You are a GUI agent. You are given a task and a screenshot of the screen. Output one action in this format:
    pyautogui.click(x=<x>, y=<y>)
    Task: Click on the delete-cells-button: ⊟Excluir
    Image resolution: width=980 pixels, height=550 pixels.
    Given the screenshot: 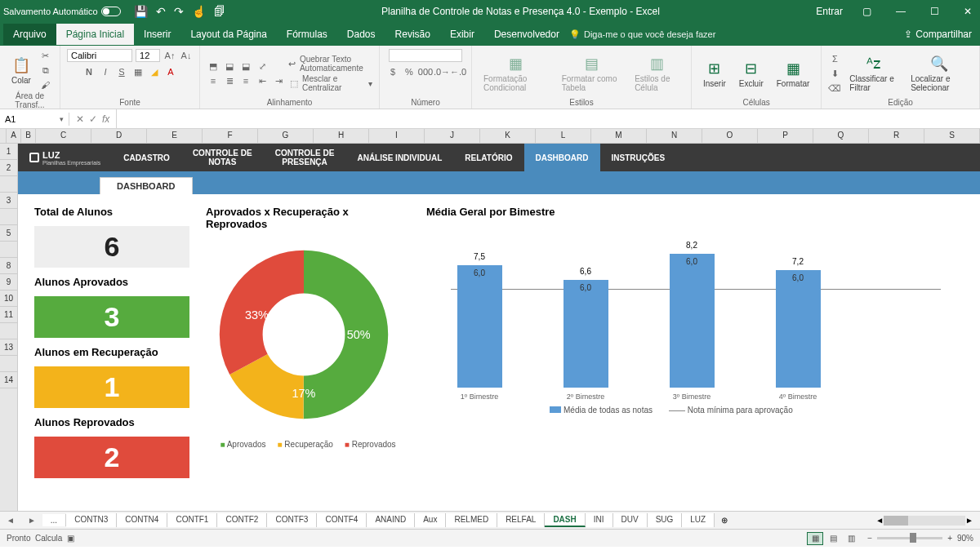 What is the action you would take?
    pyautogui.click(x=751, y=73)
    